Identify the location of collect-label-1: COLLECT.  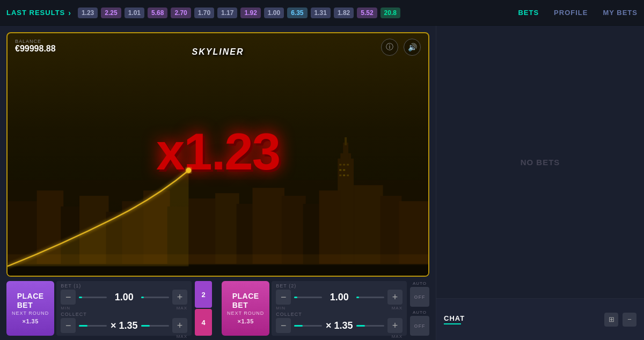
(74, 314).